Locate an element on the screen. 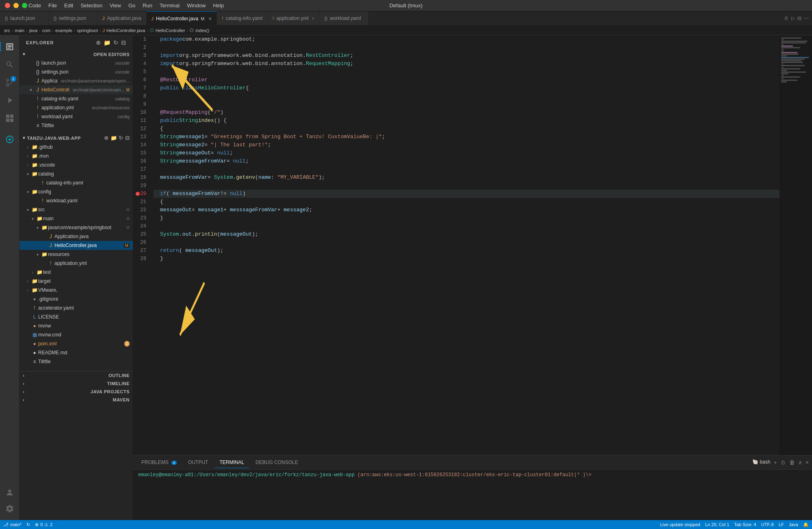  tab-catalog-info: ! catalog-info.yaml is located at coordinates (242, 19).